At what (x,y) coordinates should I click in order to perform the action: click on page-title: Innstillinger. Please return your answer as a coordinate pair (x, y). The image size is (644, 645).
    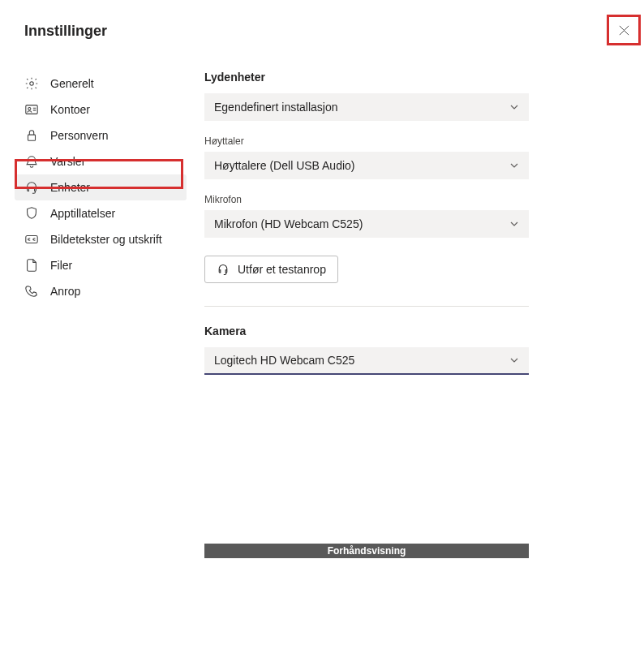
    Looking at the image, I should click on (66, 31).